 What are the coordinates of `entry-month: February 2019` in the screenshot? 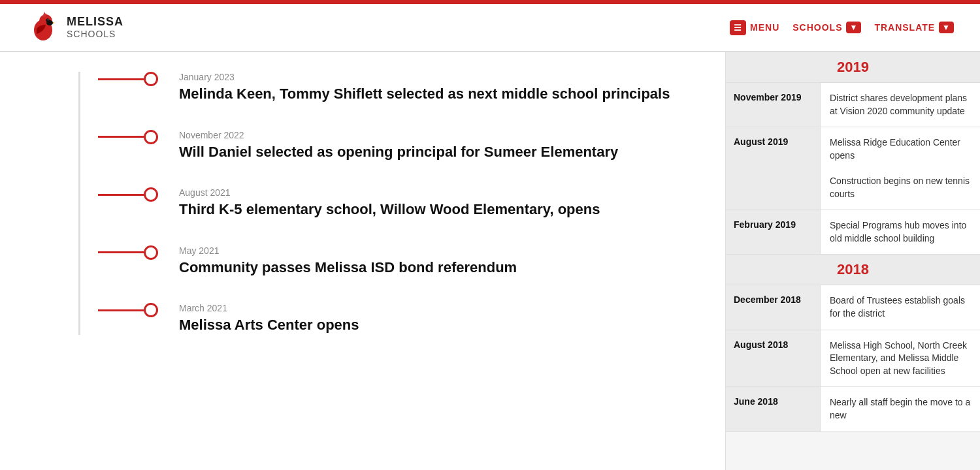 It's located at (774, 232).